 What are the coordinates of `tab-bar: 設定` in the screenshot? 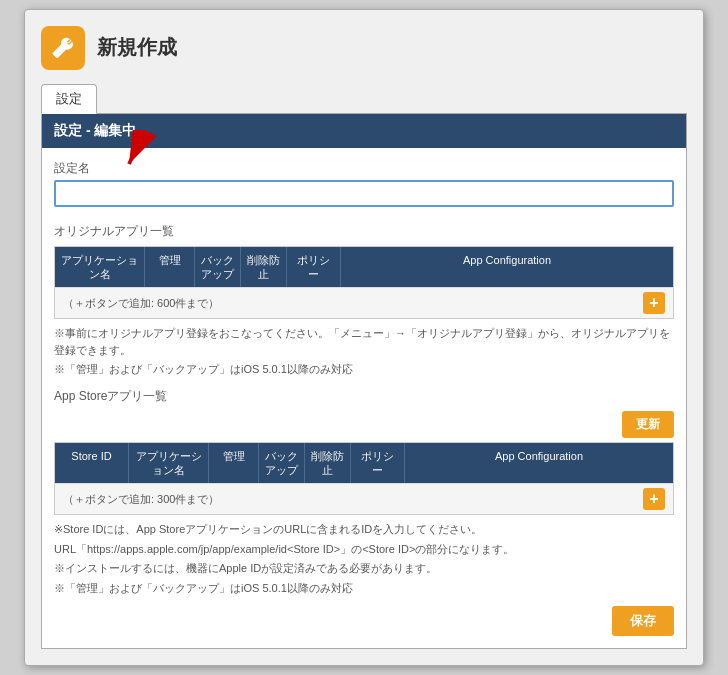 It's located at (364, 99).